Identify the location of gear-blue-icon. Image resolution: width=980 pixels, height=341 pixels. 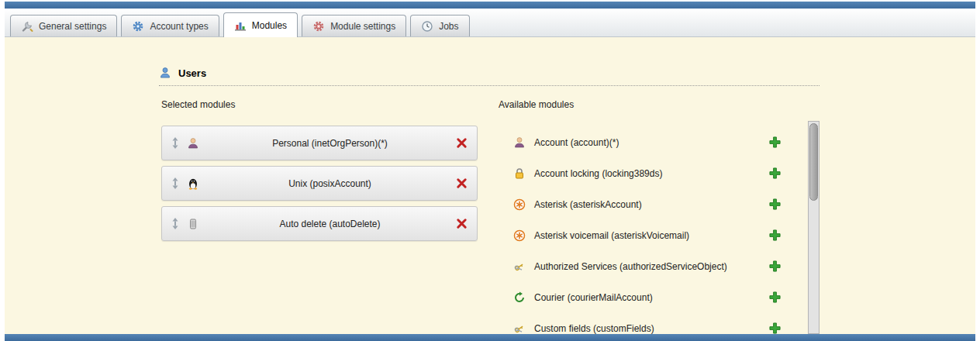
(138, 26).